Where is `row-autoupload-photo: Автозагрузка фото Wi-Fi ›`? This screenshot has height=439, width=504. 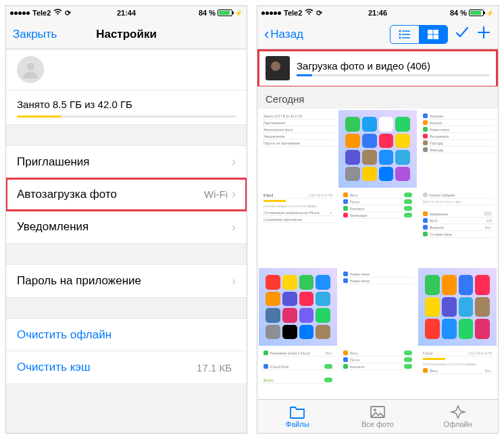 row-autoupload-photo: Автозагрузка фото Wi-Fi › is located at coordinates (126, 195).